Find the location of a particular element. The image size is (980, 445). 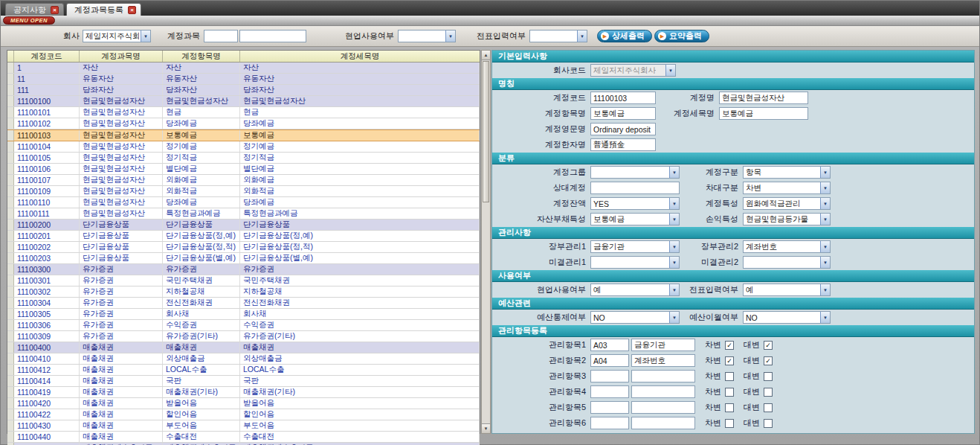

table-row: 11100202단기금융상품단기금융상품(정,적)단기금융상품(정,적) is located at coordinates (244, 247).